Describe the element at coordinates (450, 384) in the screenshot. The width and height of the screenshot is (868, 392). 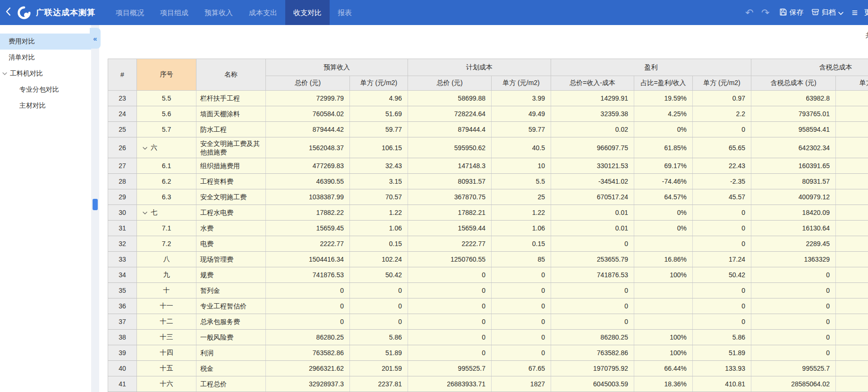
I see `cost-total-cell: 26883933.71` at that location.